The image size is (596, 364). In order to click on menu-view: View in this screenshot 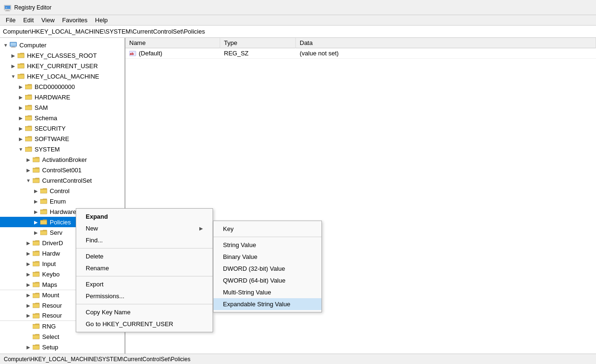, I will do `click(48, 20)`.